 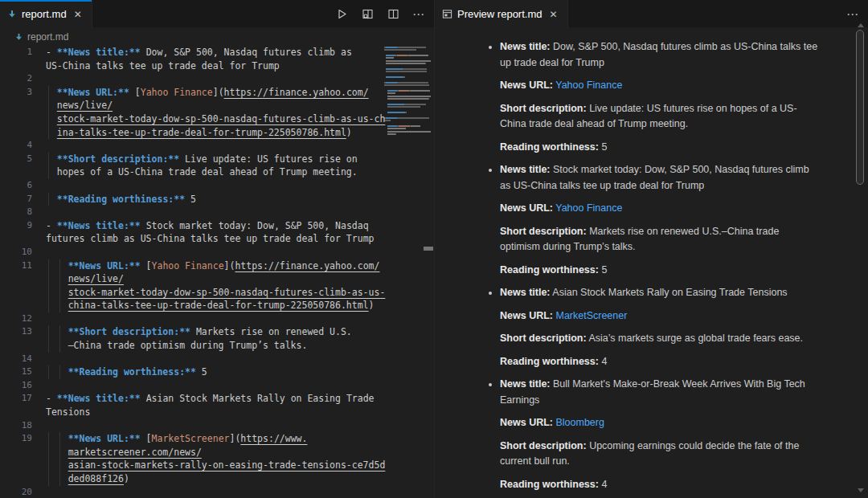 I want to click on line-number: 8, so click(x=23, y=212).